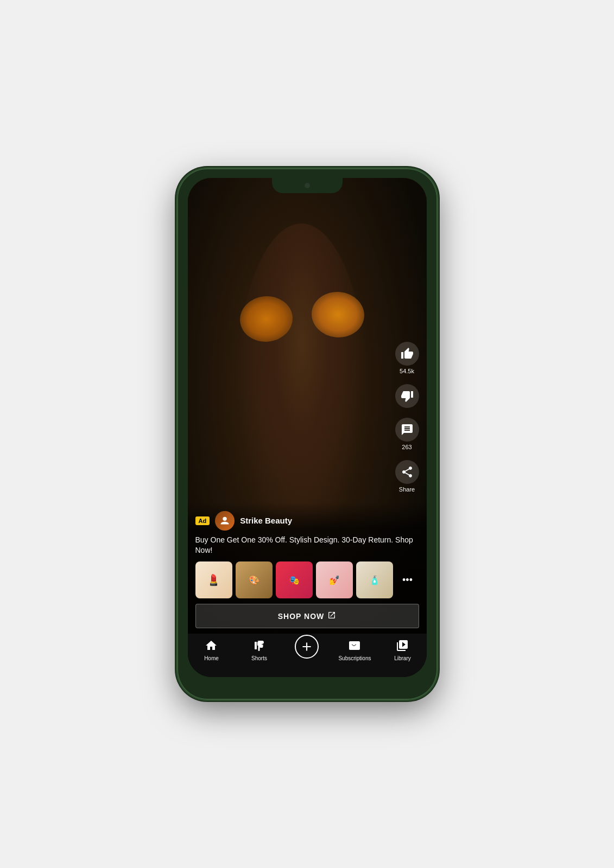 This screenshot has height=868, width=614. What do you see at coordinates (307, 648) in the screenshot?
I see `nav-create` at bounding box center [307, 648].